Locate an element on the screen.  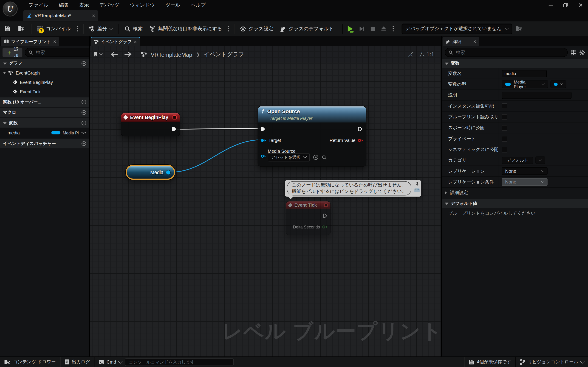
bookmarks-button is located at coordinates (98, 54).